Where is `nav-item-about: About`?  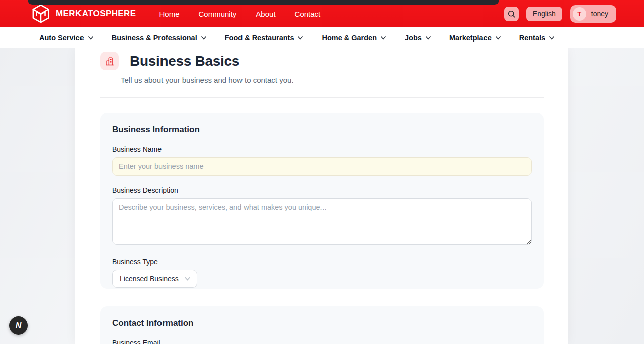
nav-item-about: About is located at coordinates (266, 14).